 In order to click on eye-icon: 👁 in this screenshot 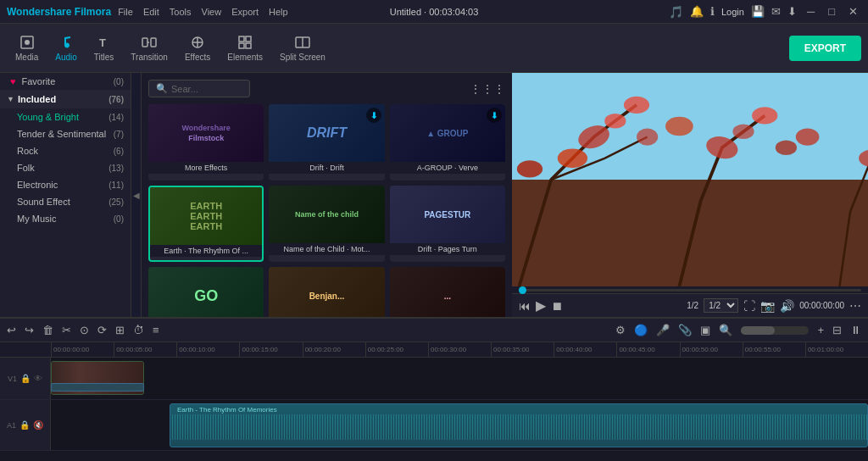, I will do `click(38, 378)`.